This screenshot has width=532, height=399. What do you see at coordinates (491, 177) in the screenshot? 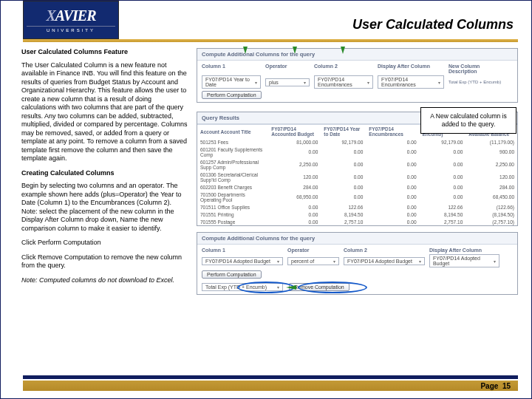
I see `cell-value: 120.00` at bounding box center [491, 177].